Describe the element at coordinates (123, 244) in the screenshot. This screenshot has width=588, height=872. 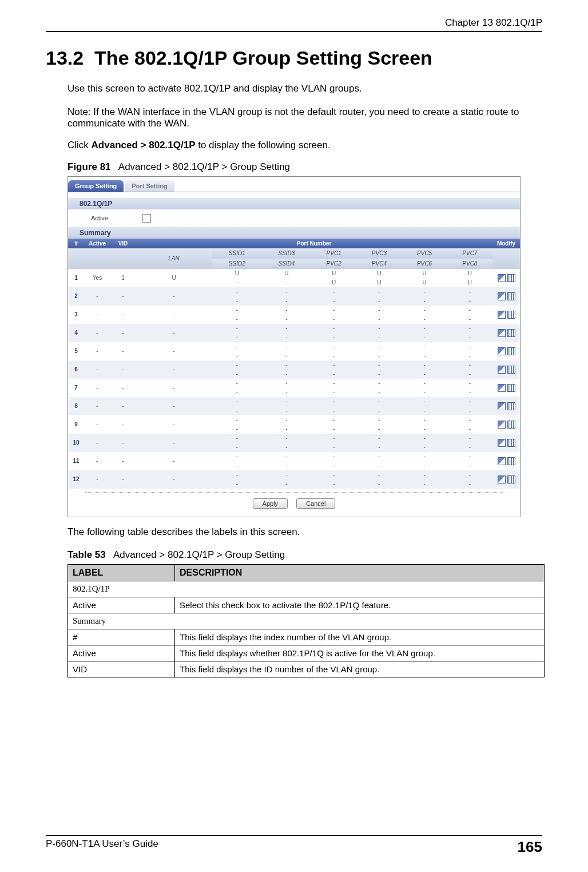
I see `col-vid: VID` at that location.